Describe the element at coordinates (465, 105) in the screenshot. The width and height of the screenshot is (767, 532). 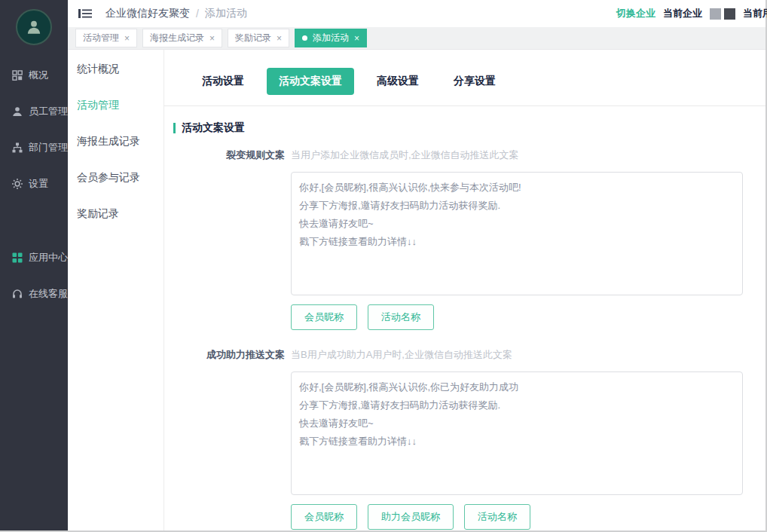
I see `tabs-divider` at that location.